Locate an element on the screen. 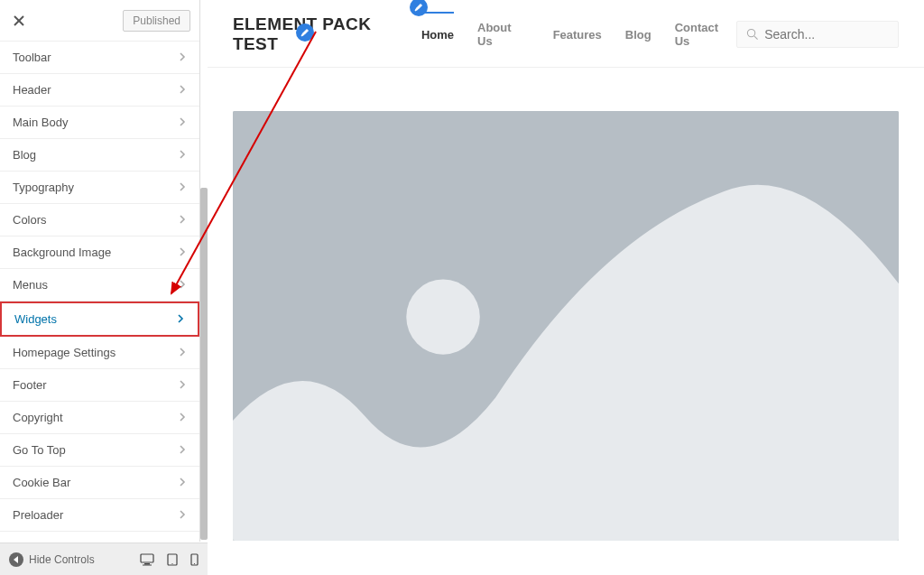  main-nav: HomeAbout UsFeaturesBlogContact Us is located at coordinates (579, 34).